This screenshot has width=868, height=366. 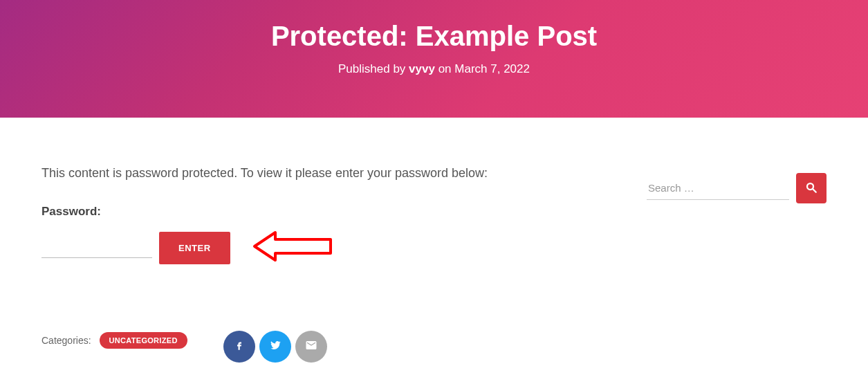 I want to click on published-prefix: Published by, so click(x=373, y=69).